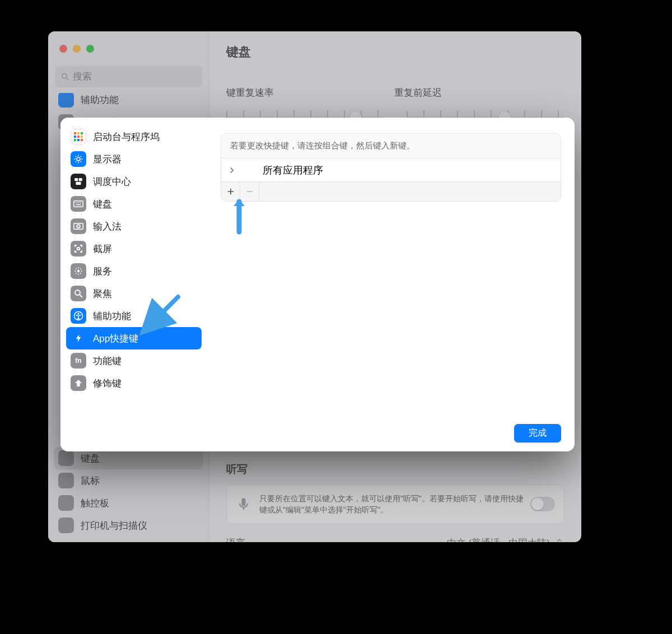  What do you see at coordinates (129, 102) in the screenshot?
I see `sidebar-item-accessibility-partial: 辅助功能` at bounding box center [129, 102].